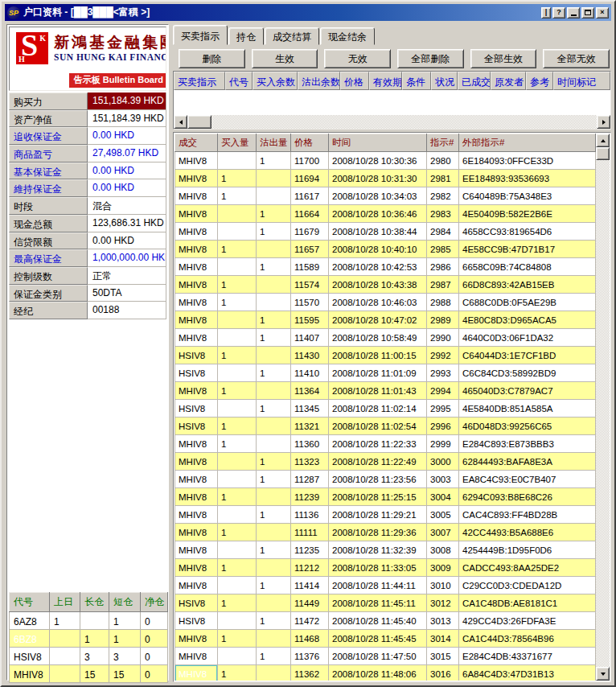 Image resolution: width=616 pixels, height=687 pixels. I want to click on close-button: ×, so click(602, 13).